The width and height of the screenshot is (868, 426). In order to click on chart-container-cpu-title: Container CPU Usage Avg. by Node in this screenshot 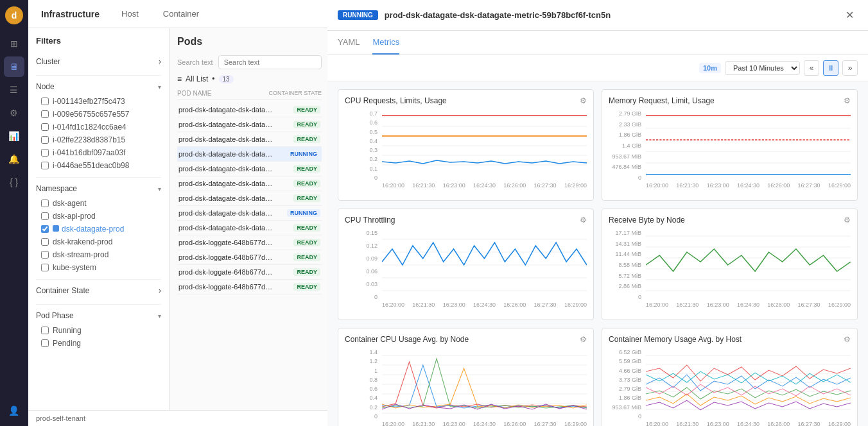, I will do `click(407, 339)`.